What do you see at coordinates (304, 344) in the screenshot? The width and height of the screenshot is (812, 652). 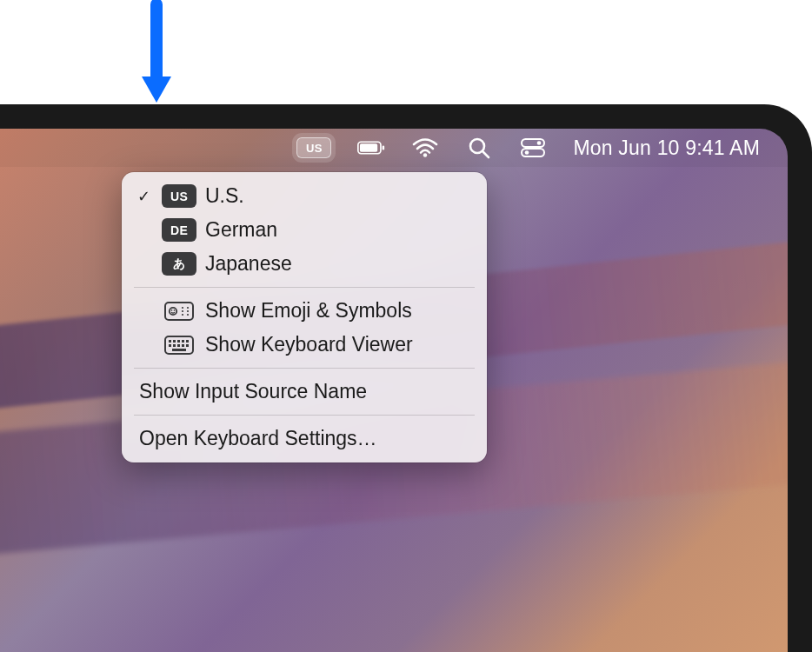 I see `menu-item-show-keyboard-viewer: Show Keyboard Viewer` at bounding box center [304, 344].